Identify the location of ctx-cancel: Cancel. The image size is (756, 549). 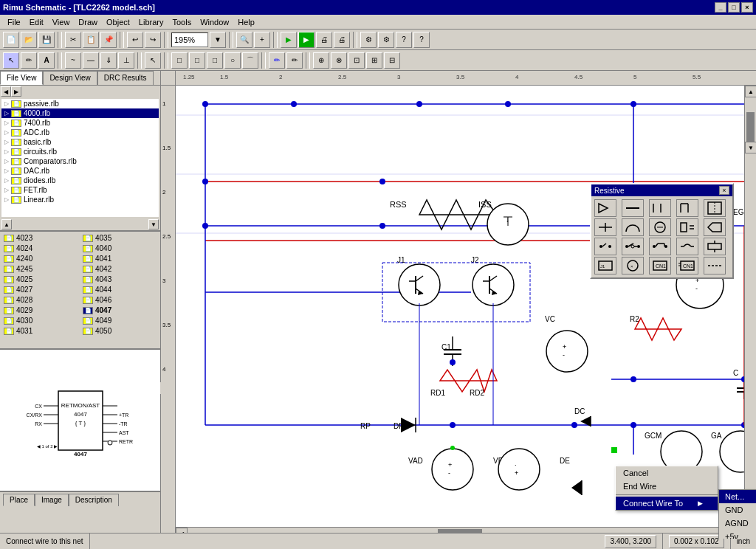
(667, 473).